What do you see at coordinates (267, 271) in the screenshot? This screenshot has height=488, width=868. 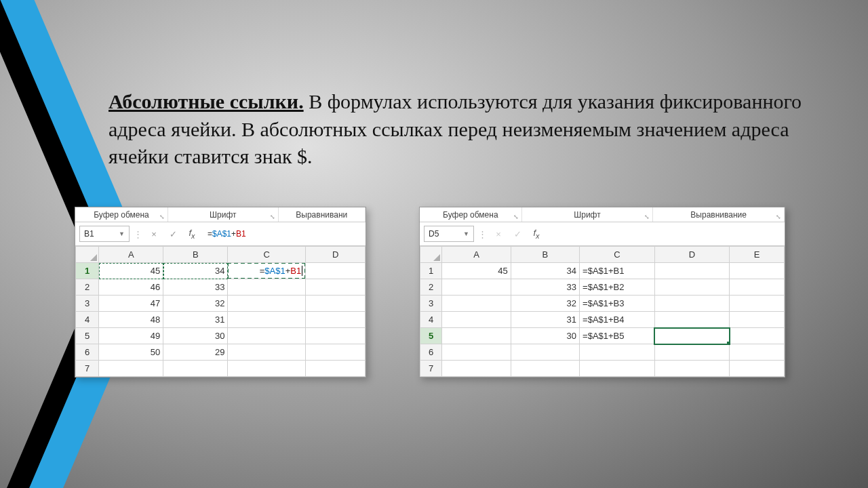 I see `cell-editing: =$A$1+B1` at bounding box center [267, 271].